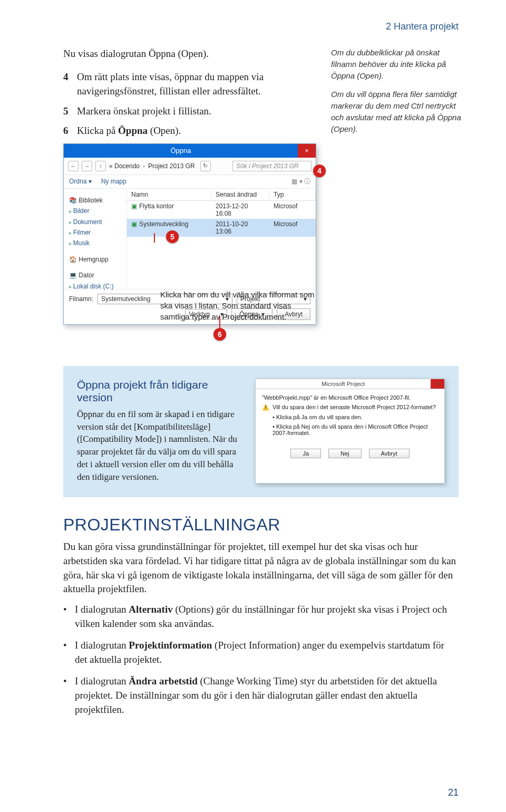 This screenshot has width=506, height=812. Describe the element at coordinates (114, 181) in the screenshot. I see `new-folder-button: Ny mapp` at that location.